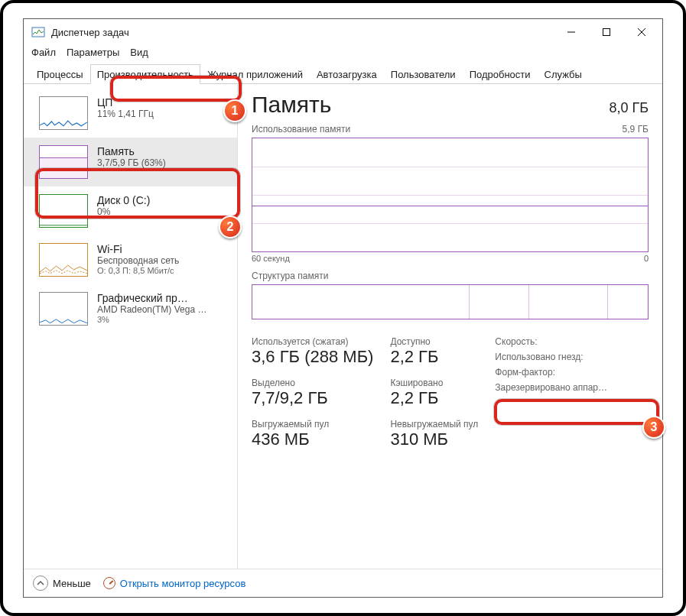  What do you see at coordinates (571, 32) in the screenshot?
I see `minimize-button` at bounding box center [571, 32].